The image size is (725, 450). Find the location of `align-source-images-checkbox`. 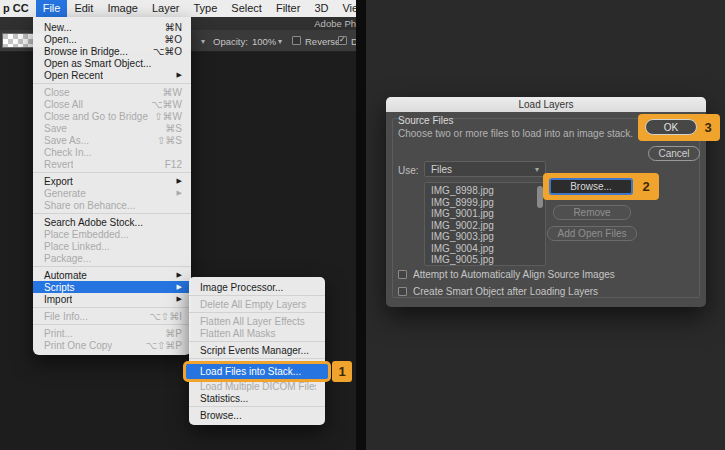

align-source-images-checkbox is located at coordinates (402, 274).